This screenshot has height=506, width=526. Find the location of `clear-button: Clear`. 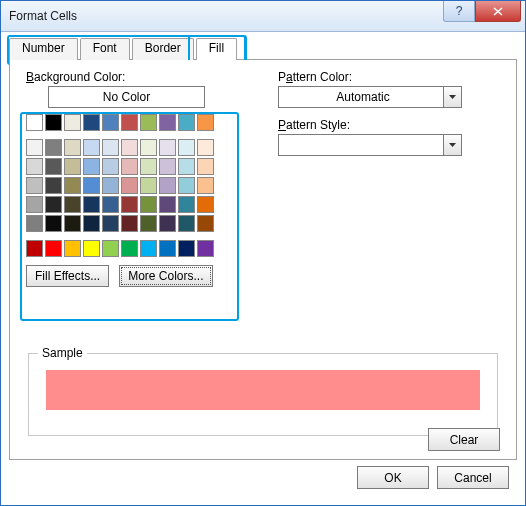

clear-button: Clear is located at coordinates (464, 440).